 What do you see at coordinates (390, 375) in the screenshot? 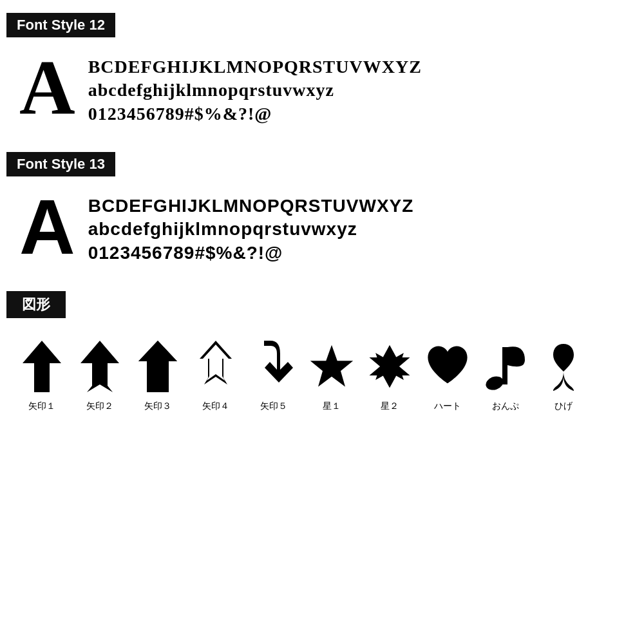
I see `shape-item-star2: 星２` at bounding box center [390, 375].